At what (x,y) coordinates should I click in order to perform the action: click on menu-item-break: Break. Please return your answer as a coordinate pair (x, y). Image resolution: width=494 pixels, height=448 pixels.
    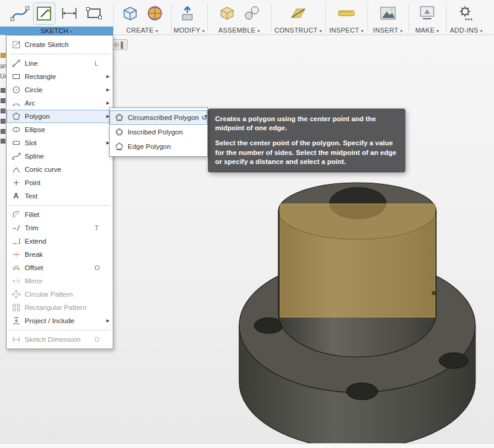
    Looking at the image, I should click on (60, 254).